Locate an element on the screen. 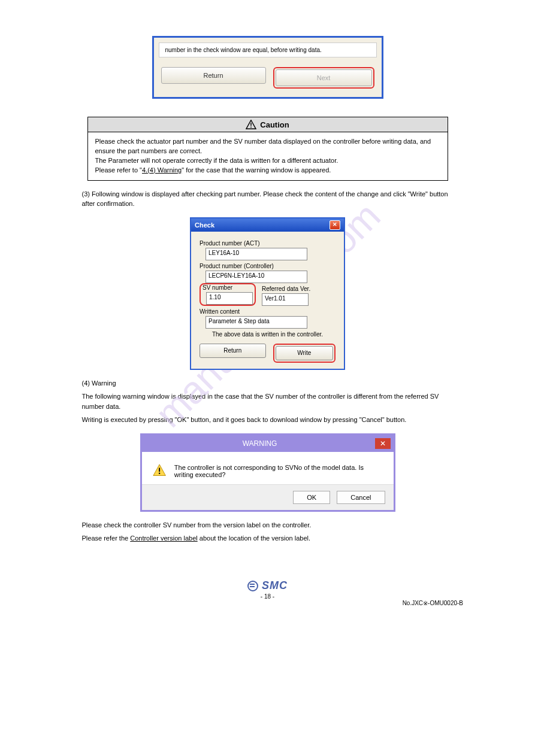  paragraph-step4-title: (4) Warning is located at coordinates (268, 383).